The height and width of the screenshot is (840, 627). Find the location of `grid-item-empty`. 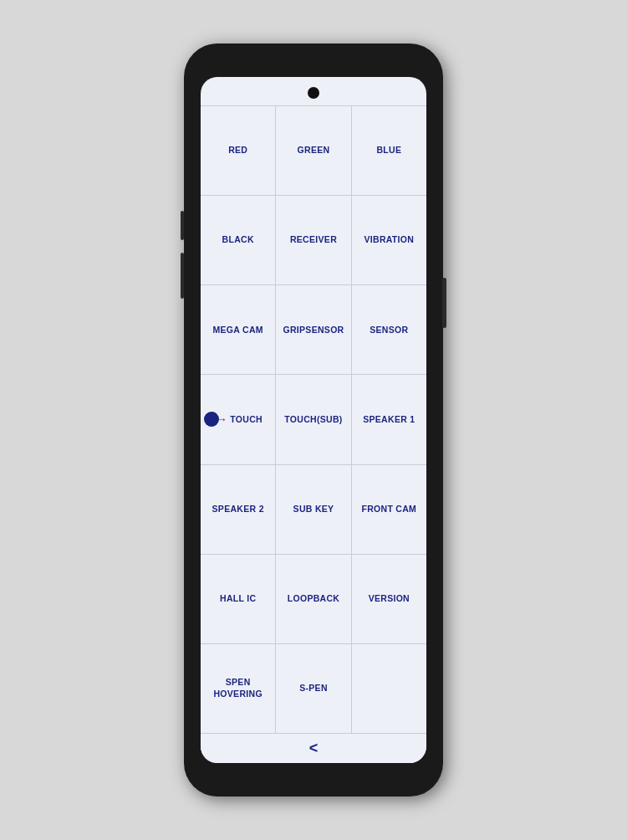

grid-item-empty is located at coordinates (390, 689).